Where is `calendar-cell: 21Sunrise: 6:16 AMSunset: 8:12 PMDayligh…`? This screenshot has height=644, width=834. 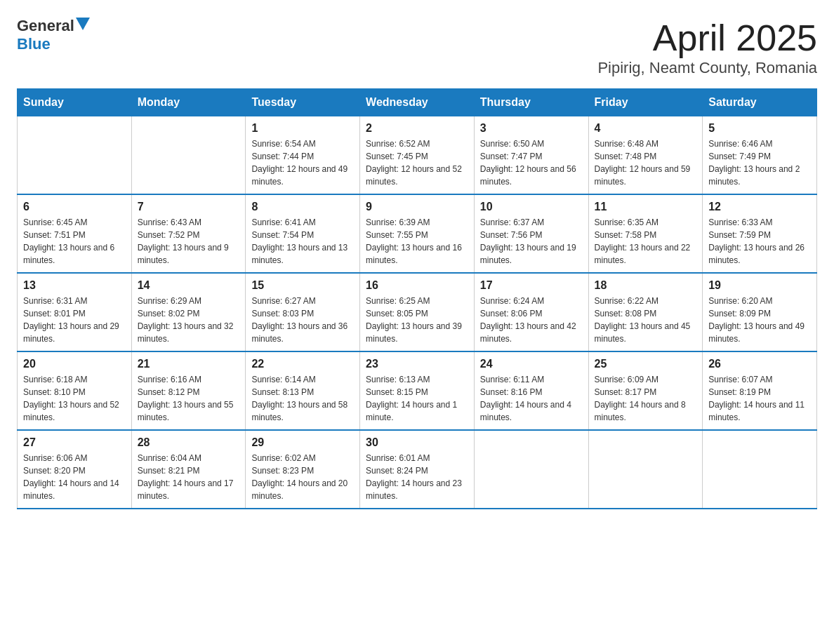
calendar-cell: 21Sunrise: 6:16 AMSunset: 8:12 PMDayligh… is located at coordinates (188, 391).